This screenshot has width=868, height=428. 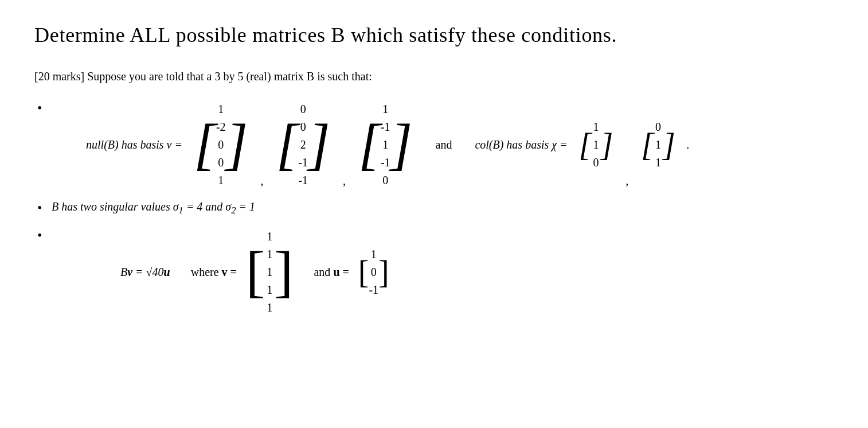 I want to click on null-basis-label: null(B) has basis ν =, so click(x=134, y=145).